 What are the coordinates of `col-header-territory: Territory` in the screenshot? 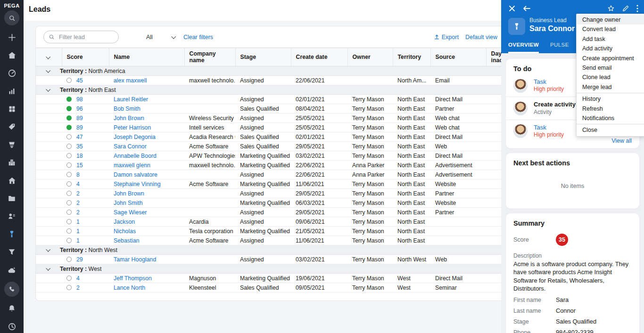 It's located at (412, 57).